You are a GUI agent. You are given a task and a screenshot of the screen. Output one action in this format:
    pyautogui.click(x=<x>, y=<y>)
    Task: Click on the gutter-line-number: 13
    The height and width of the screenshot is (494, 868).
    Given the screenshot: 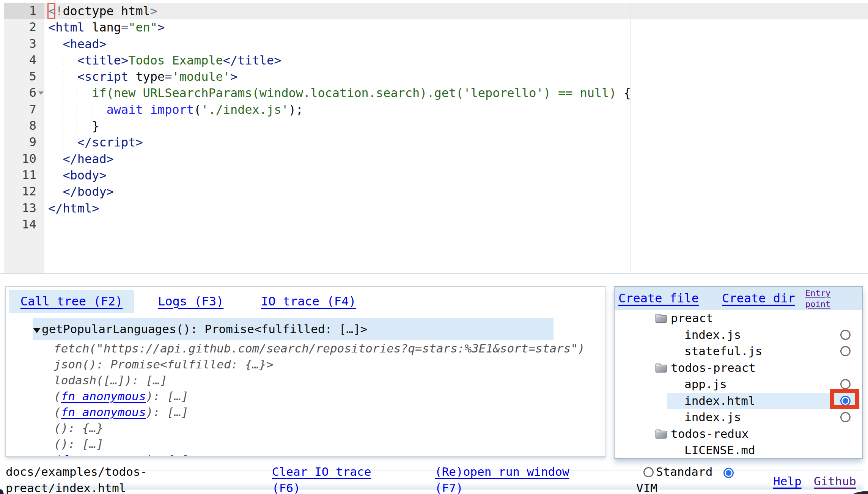 What is the action you would take?
    pyautogui.click(x=24, y=208)
    